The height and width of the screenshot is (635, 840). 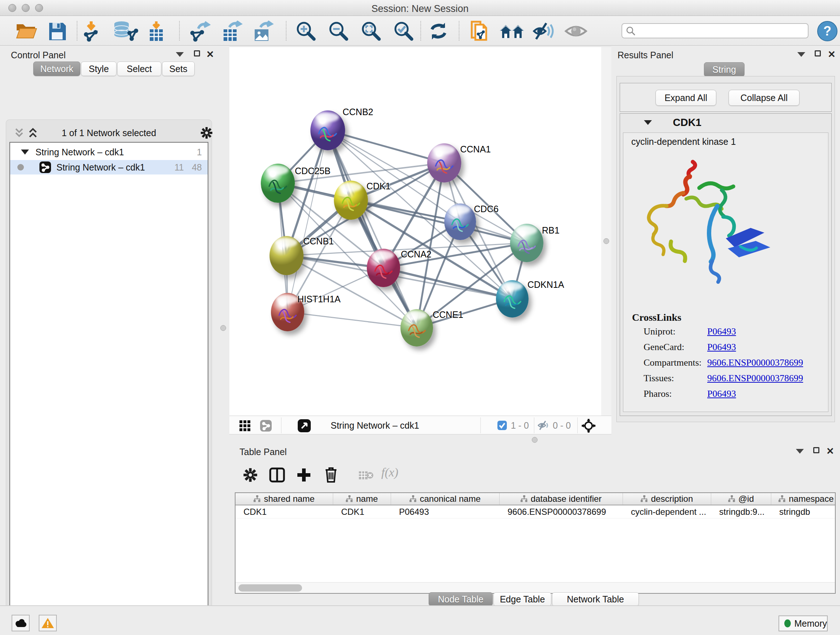 What do you see at coordinates (606, 231) in the screenshot?
I see `right-splitter` at bounding box center [606, 231].